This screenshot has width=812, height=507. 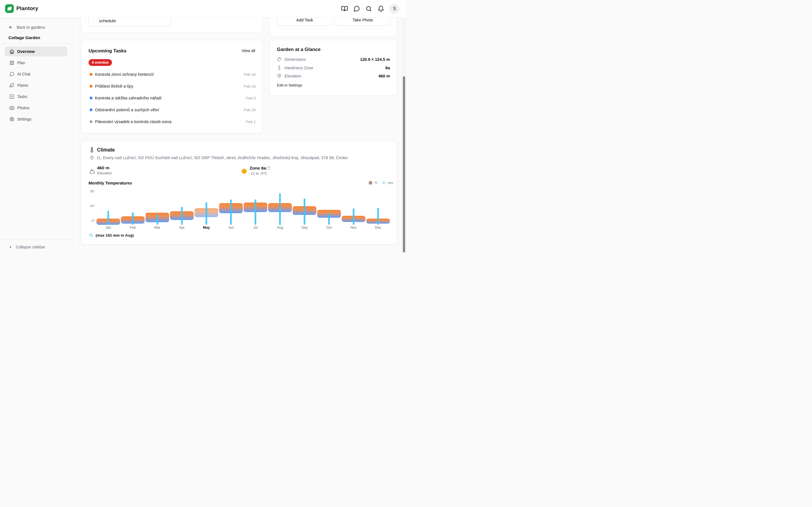 I want to click on precip-note-strong: (max 102 mm in Aug), so click(x=115, y=235).